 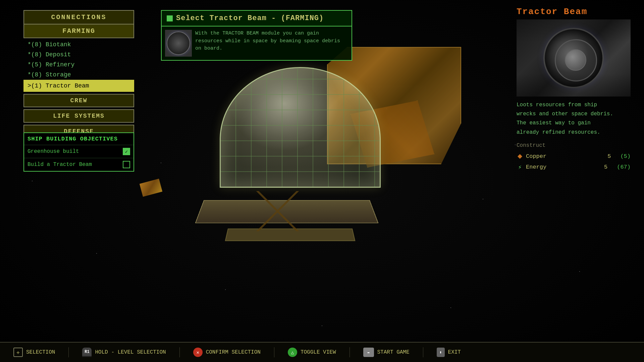 What do you see at coordinates (227, 352) in the screenshot?
I see `bottom-confirm: ✕ CONFIRM SELECTION` at bounding box center [227, 352].